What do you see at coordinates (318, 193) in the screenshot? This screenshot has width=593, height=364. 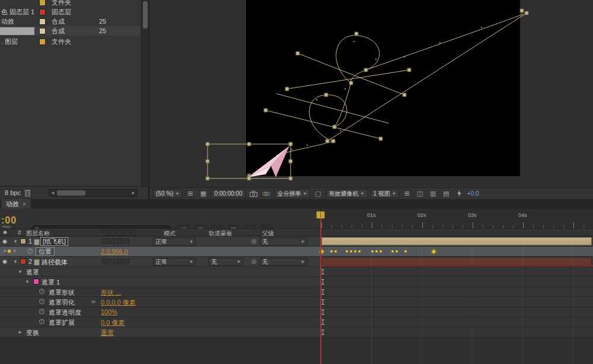 I see `region-of-interest-icon: ▢` at bounding box center [318, 193].